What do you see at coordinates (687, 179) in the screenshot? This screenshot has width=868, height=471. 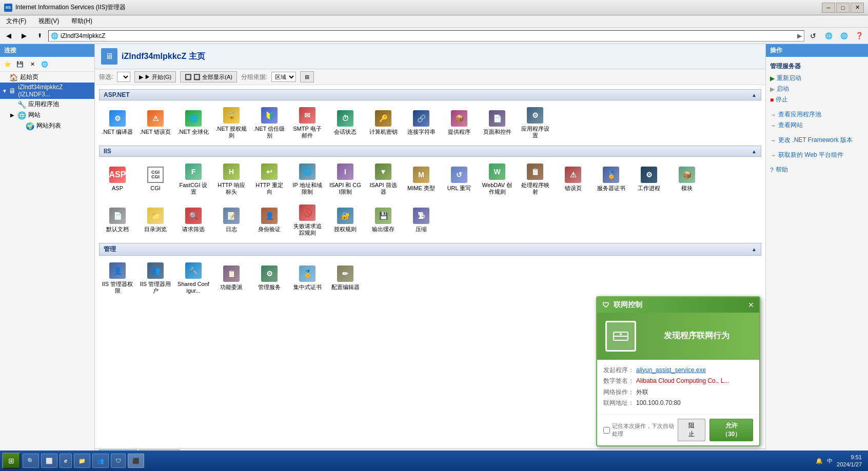 I see `icon-modules: 📦 模块` at bounding box center [687, 179].